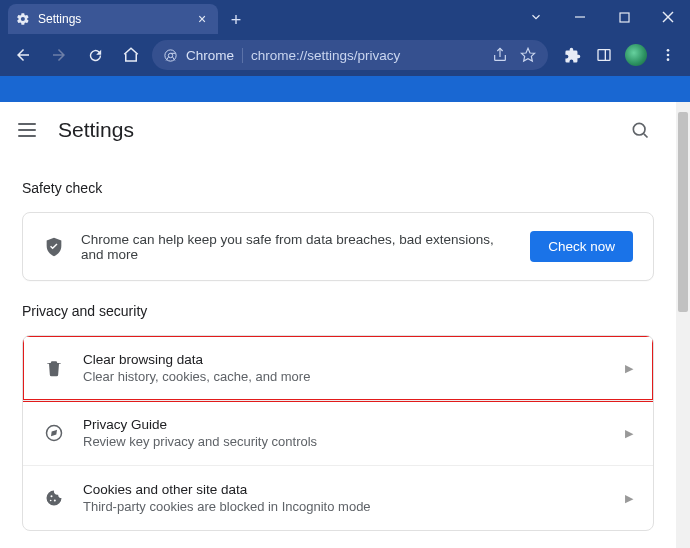 This screenshot has height=548, width=690. What do you see at coordinates (236, 20) in the screenshot?
I see `new-tab-button: +` at bounding box center [236, 20].